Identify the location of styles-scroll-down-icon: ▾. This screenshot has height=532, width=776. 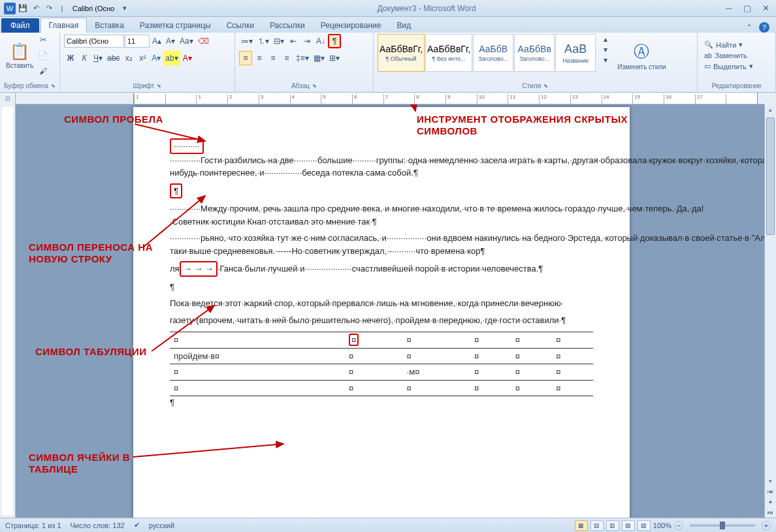
(606, 50).